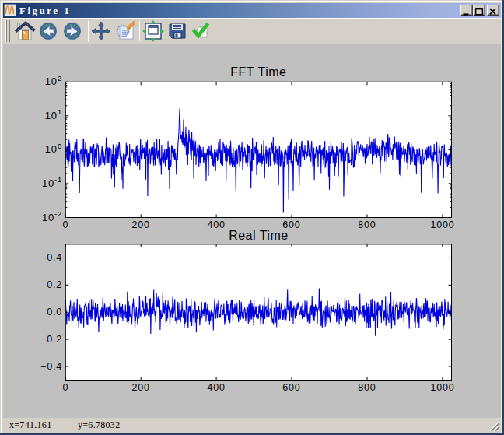 This screenshot has height=435, width=504. I want to click on svg-text: 0.4, so click(54, 258).